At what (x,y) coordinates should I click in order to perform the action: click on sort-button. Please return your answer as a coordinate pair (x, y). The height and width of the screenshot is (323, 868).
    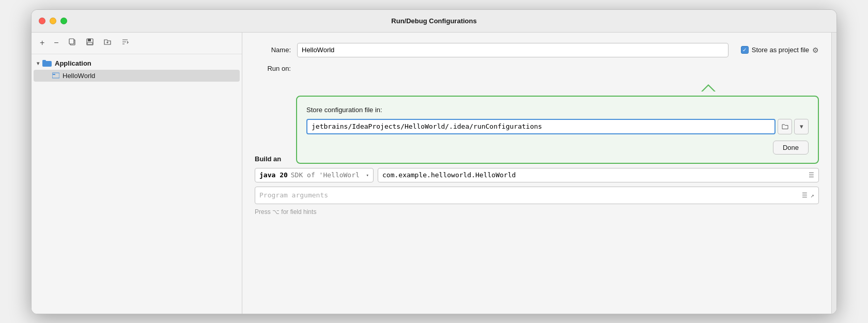
    Looking at the image, I should click on (125, 43).